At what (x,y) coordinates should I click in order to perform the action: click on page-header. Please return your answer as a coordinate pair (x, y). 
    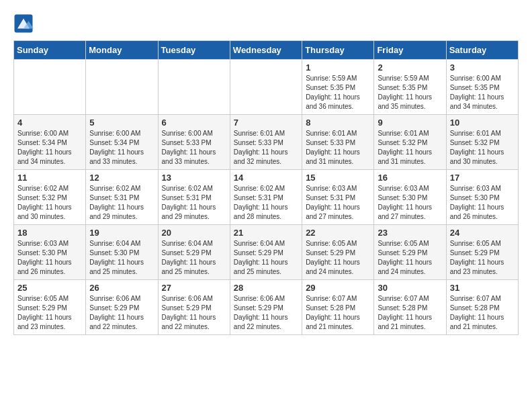
    Looking at the image, I should click on (266, 24).